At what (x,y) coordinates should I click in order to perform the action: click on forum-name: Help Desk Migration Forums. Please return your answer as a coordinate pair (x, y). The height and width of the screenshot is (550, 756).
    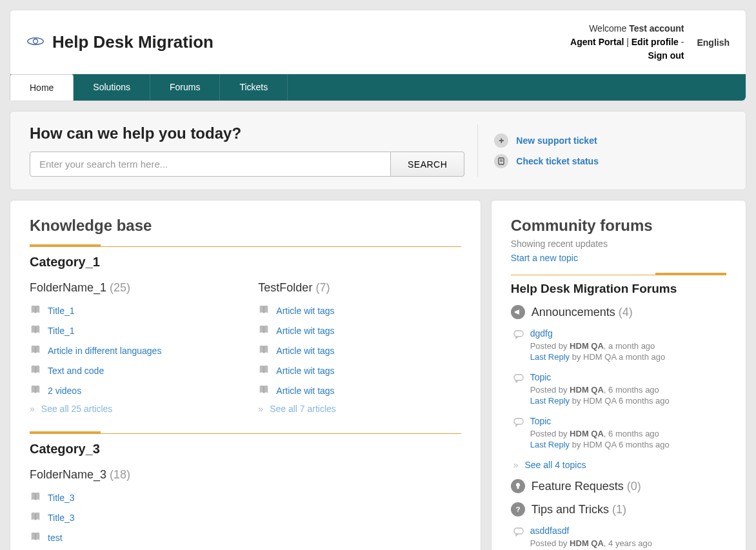
    Looking at the image, I should click on (619, 289).